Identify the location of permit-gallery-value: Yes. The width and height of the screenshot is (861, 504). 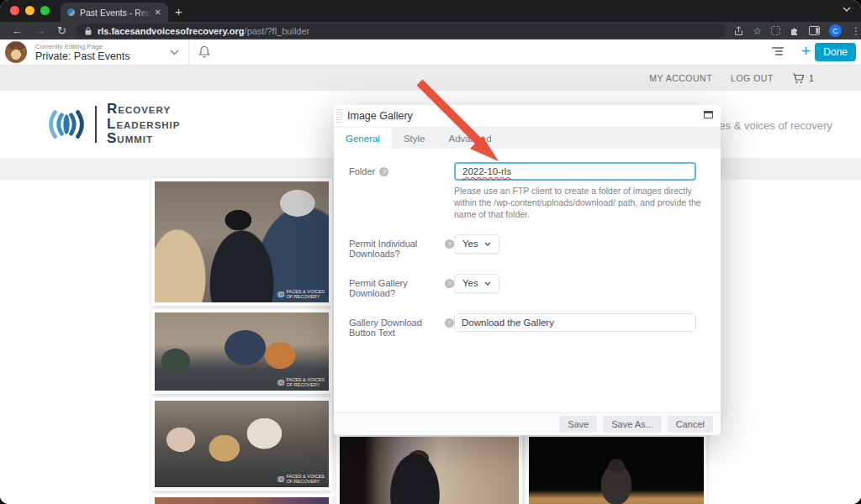
(471, 283).